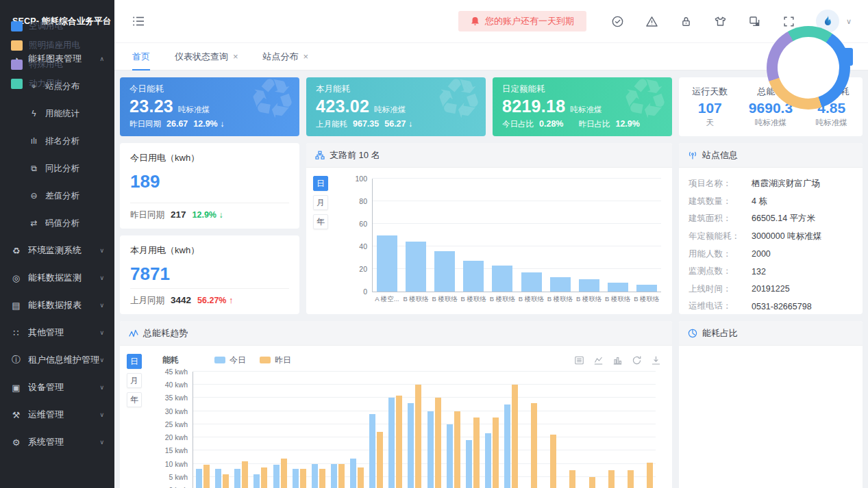 Image resolution: width=868 pixels, height=488 pixels. What do you see at coordinates (321, 203) in the screenshot?
I see `branch-range-tab-月: 月` at bounding box center [321, 203].